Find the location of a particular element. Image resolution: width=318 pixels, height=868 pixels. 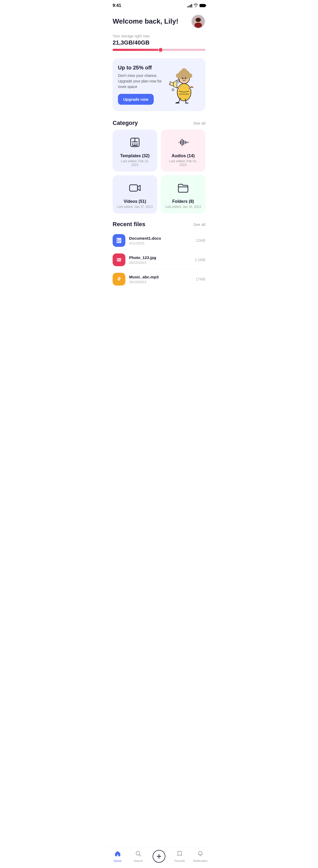

file-size-doc1: 12MB is located at coordinates (201, 241).